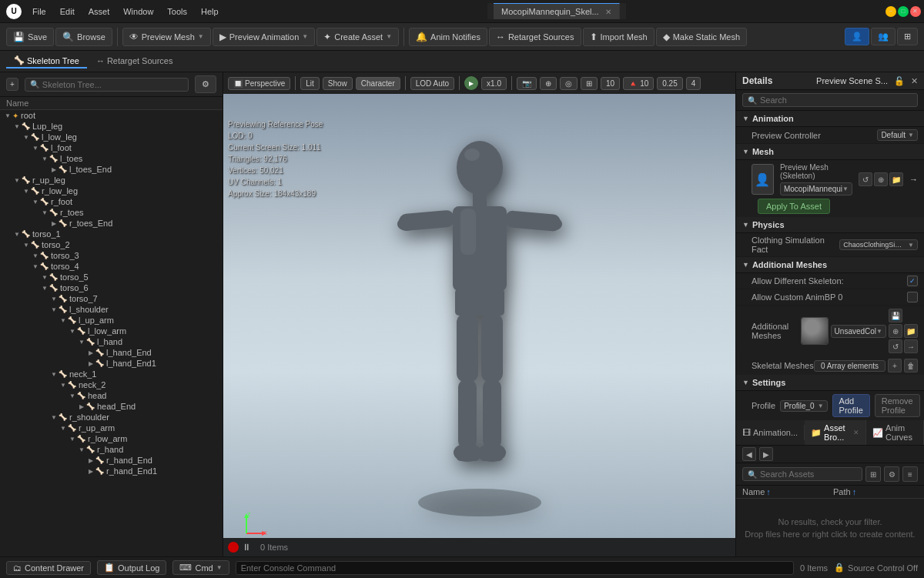  I want to click on save-button: 💾 Save, so click(30, 37).